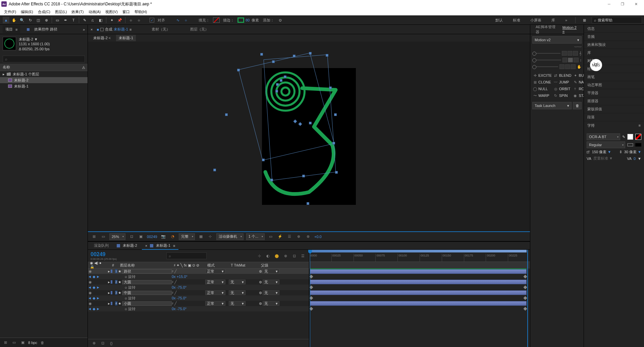 The width and height of the screenshot is (644, 347). Describe the element at coordinates (517, 20) in the screenshot. I see `workspace-standard: 标准` at that location.